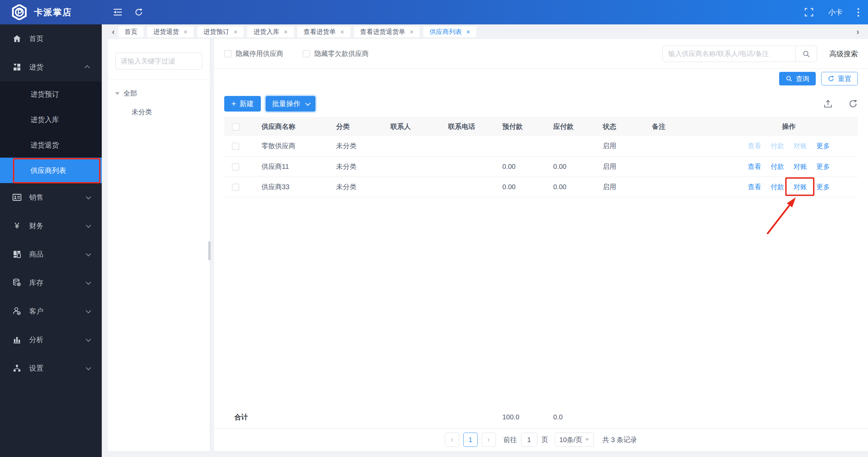 The height and width of the screenshot is (457, 868). I want to click on prev-page-button: ‹, so click(452, 440).